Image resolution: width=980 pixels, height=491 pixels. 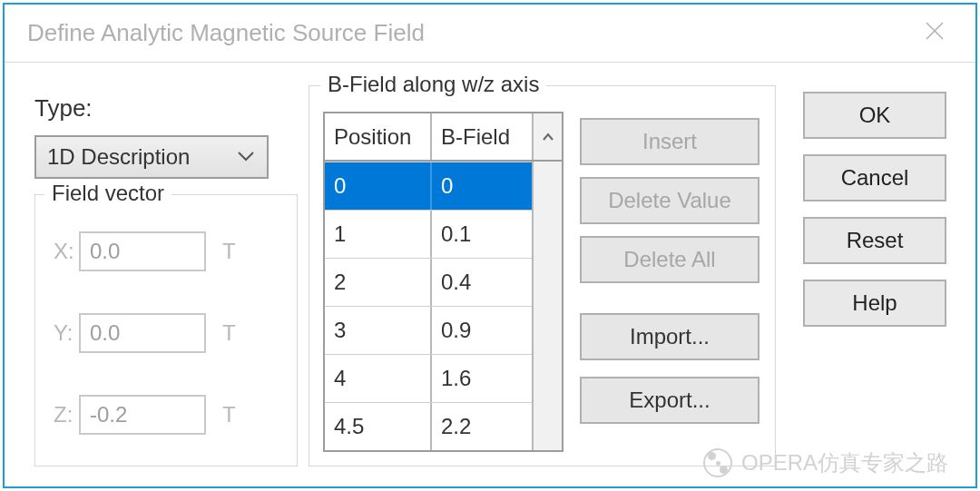 I want to click on insert-button: Insert, so click(x=670, y=142).